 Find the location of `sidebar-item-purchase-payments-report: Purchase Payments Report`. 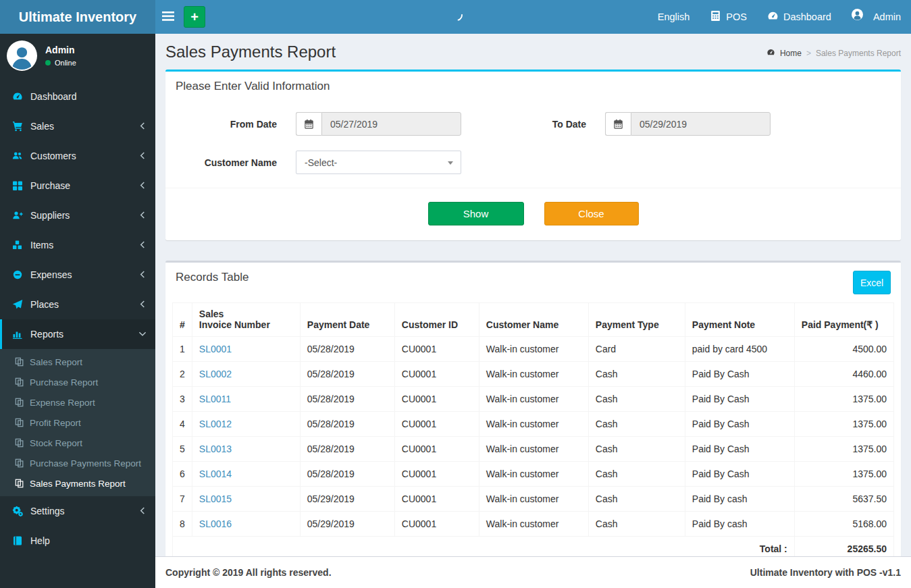

sidebar-item-purchase-payments-report: Purchase Payments Report is located at coordinates (78, 463).